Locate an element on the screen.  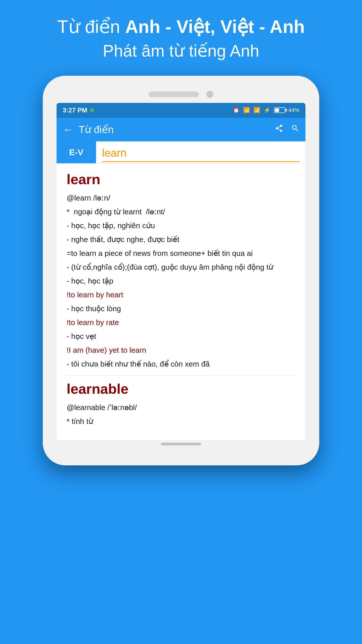
battery-icon is located at coordinates (281, 110).